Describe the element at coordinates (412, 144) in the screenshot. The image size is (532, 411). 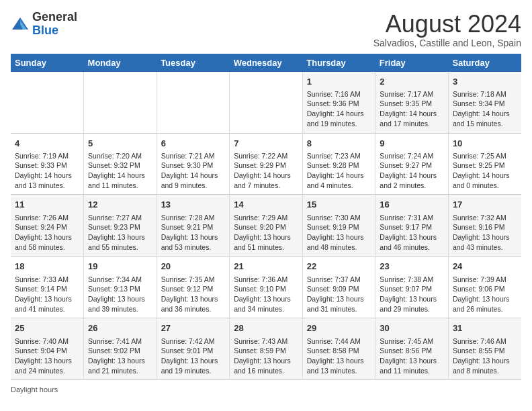
I see `day-number: 9` at that location.